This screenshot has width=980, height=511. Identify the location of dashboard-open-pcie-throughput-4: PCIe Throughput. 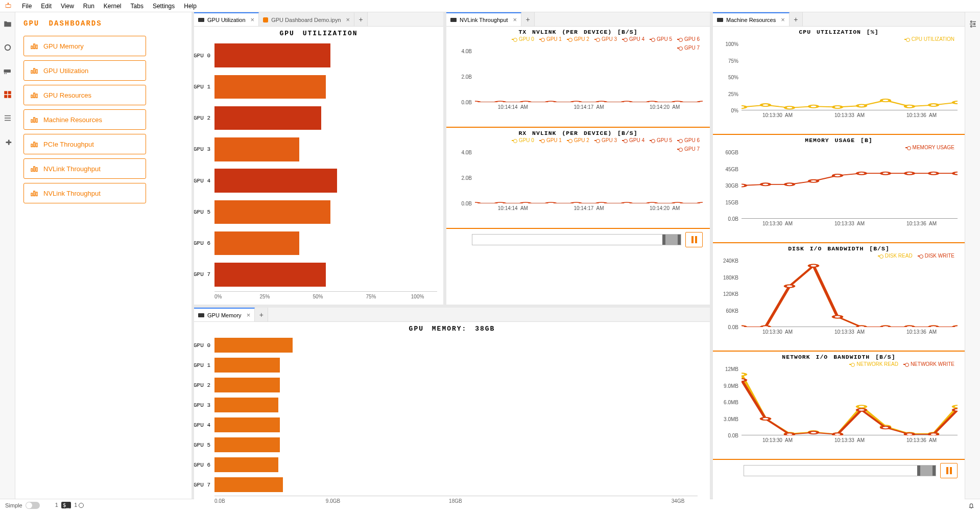
(85, 144).